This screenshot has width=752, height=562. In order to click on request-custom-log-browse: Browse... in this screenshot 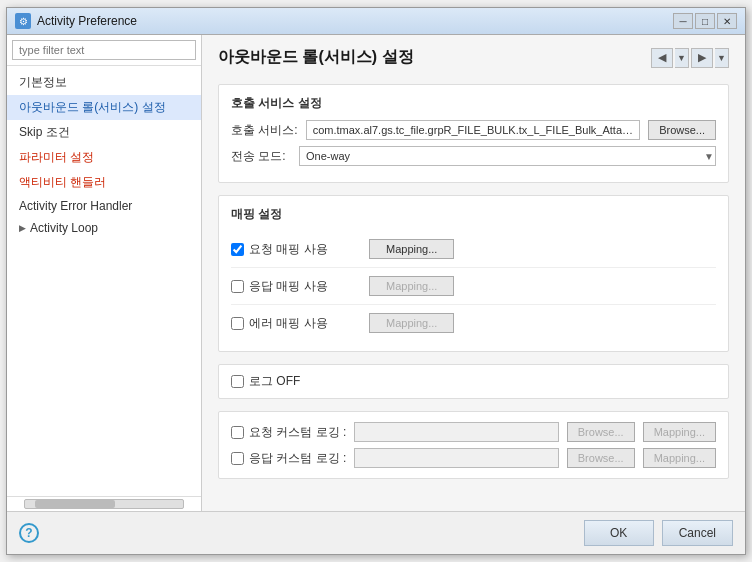, I will do `click(601, 432)`.